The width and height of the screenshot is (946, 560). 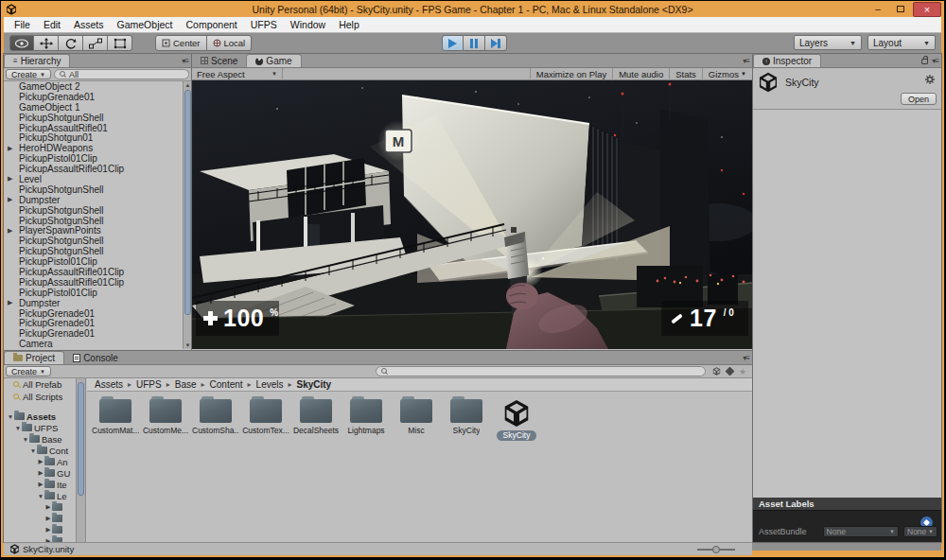 I want to click on tab-game: Game, so click(x=273, y=61).